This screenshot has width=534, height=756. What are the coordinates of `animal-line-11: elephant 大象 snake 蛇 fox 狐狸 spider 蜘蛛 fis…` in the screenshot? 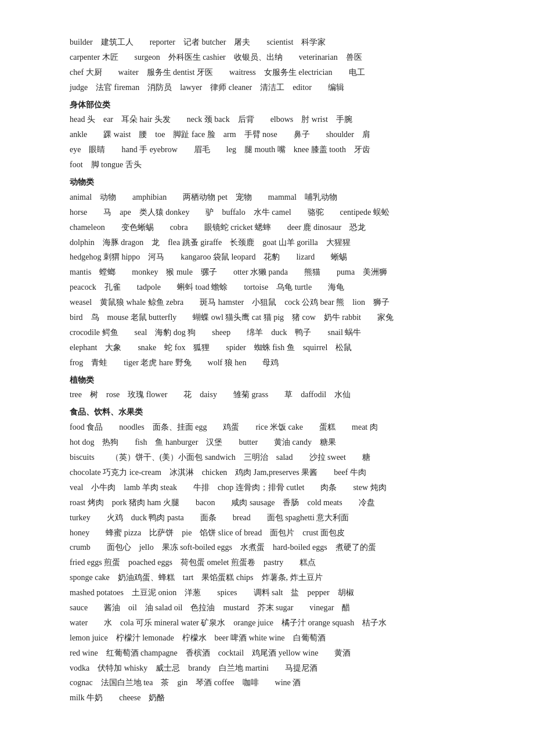 It's located at (267, 348).